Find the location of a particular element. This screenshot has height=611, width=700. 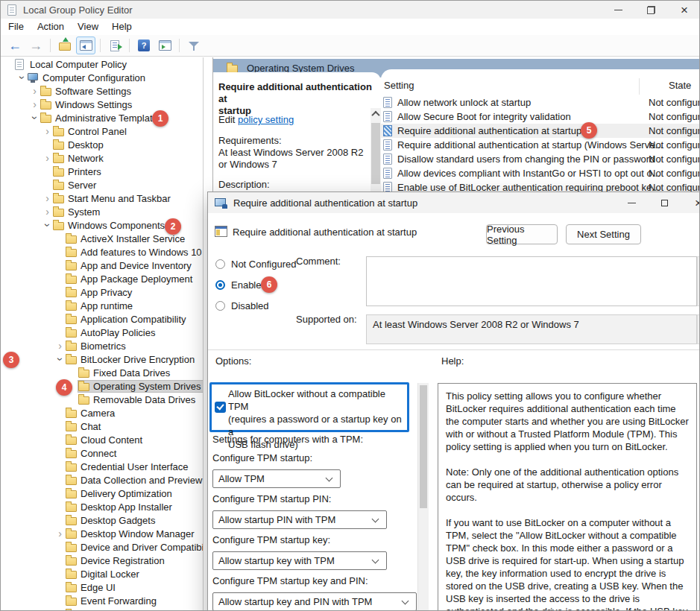

minimize-button is located at coordinates (618, 10).